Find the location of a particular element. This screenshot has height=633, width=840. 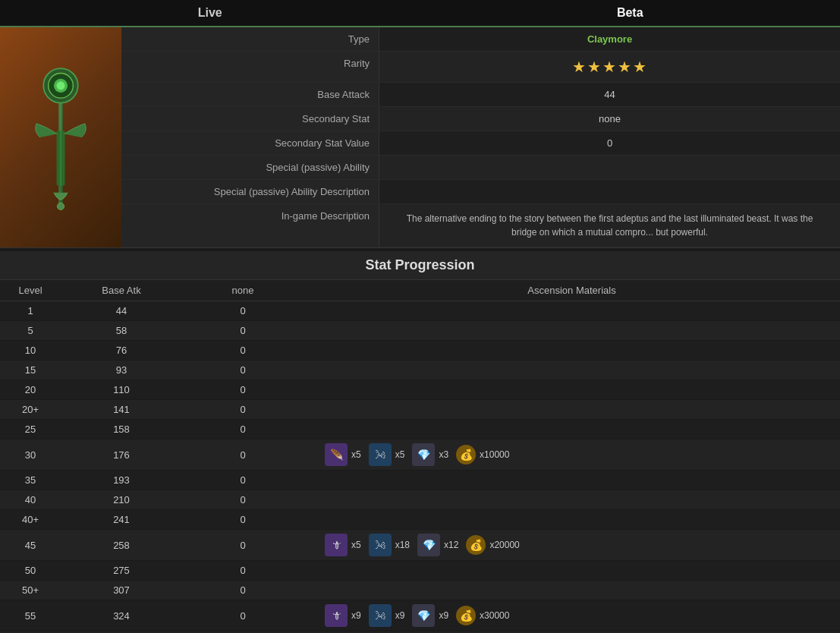

level-cell: 10 is located at coordinates (30, 351).